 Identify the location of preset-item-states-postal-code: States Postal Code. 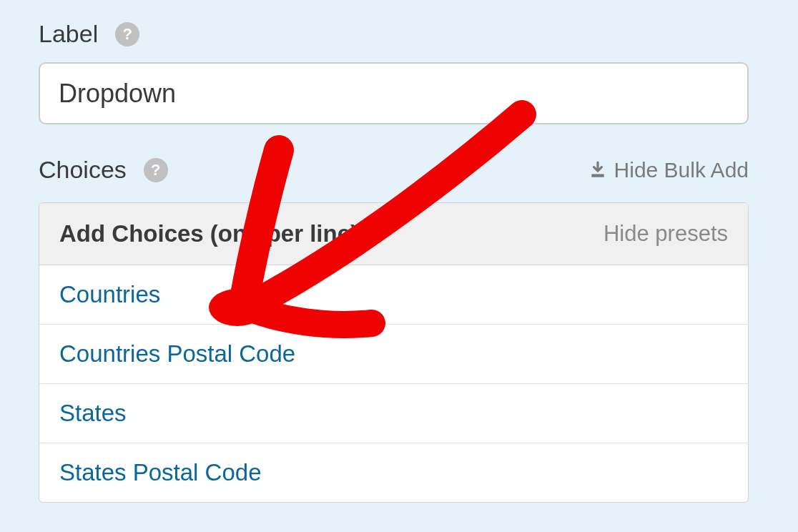
(393, 473).